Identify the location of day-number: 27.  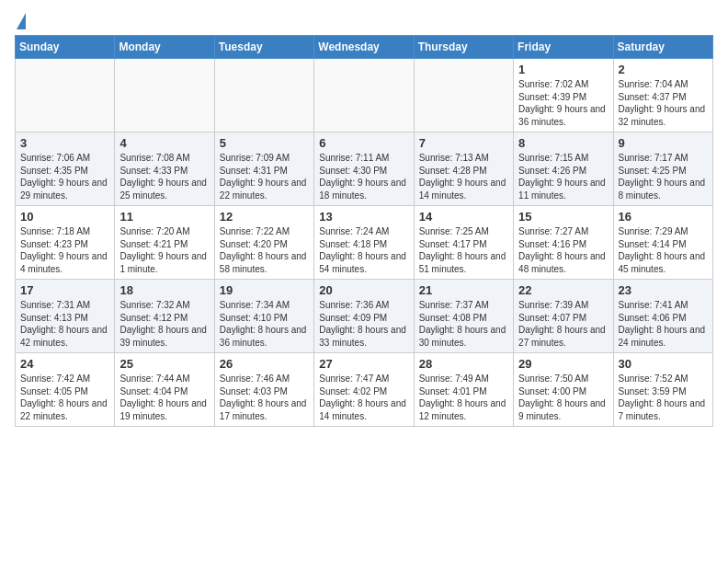
(364, 364).